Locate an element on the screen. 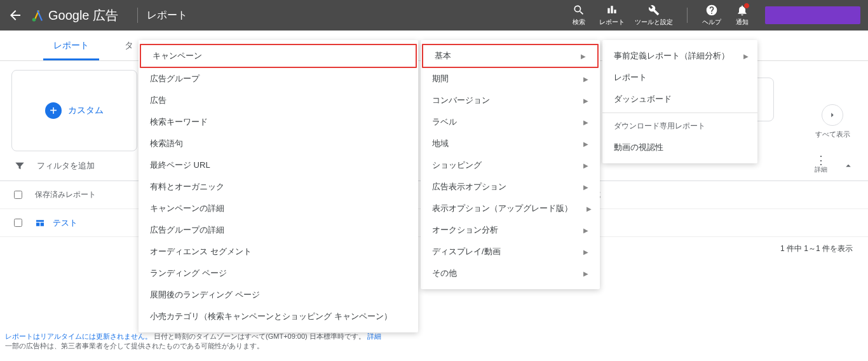 The width and height of the screenshot is (868, 361). search-button: 検索 is located at coordinates (579, 15).